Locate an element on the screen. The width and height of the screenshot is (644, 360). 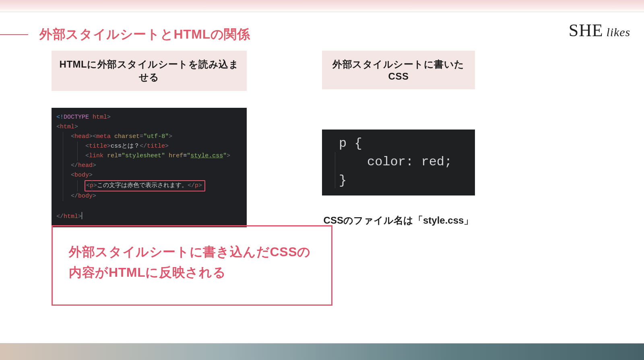
summary-callout: 外部スタイルシートに書き込んだCSSの内容がHTMLに反映される is located at coordinates (192, 265).